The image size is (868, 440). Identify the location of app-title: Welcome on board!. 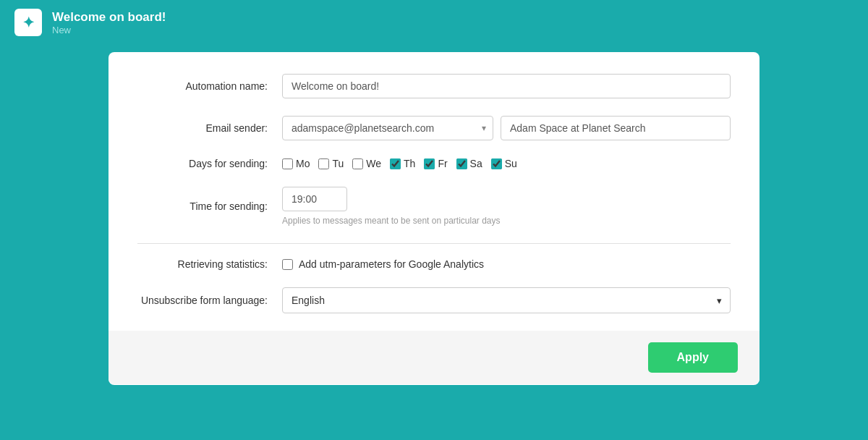
(109, 17).